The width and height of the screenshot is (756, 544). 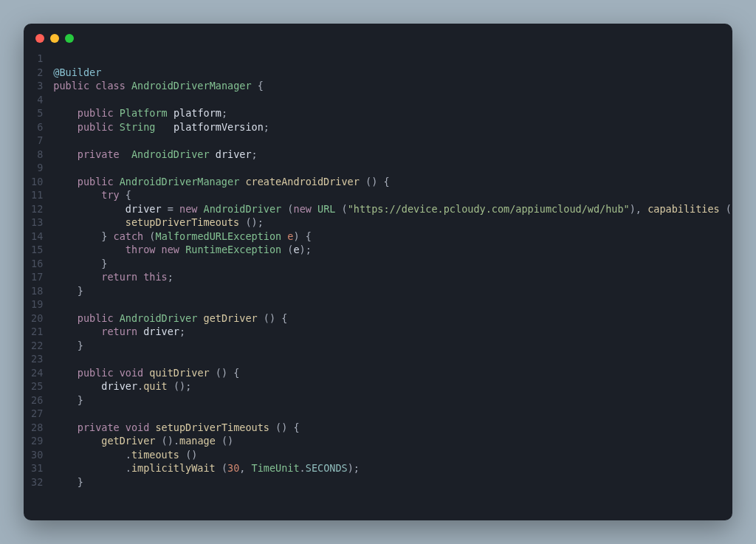 I want to click on kw-catch: catch, so click(x=128, y=236).